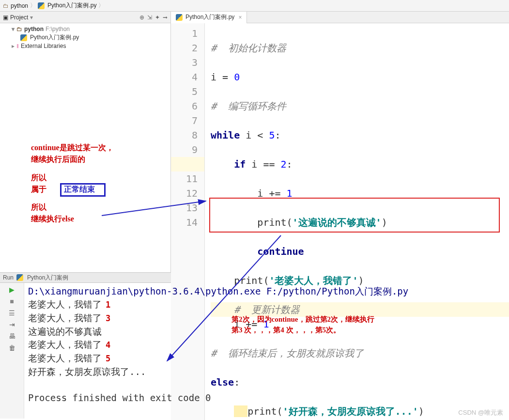  What do you see at coordinates (184, 121) in the screenshot?
I see `line-number: 7` at bounding box center [184, 121].